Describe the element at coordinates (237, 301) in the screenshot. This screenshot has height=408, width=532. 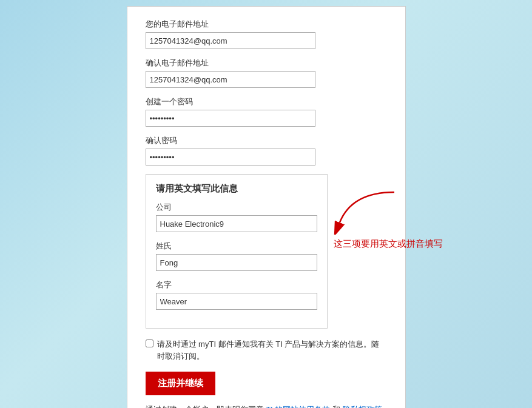
I see `firstname-input` at that location.